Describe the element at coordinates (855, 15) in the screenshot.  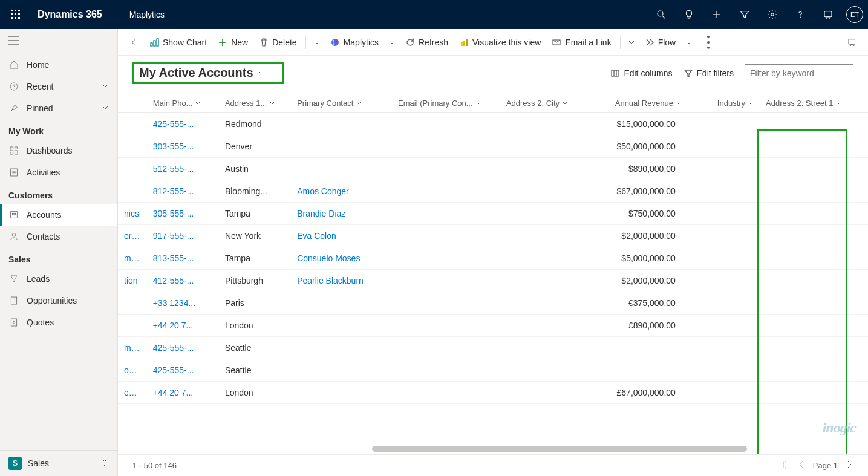
I see `avatar: ET` at that location.